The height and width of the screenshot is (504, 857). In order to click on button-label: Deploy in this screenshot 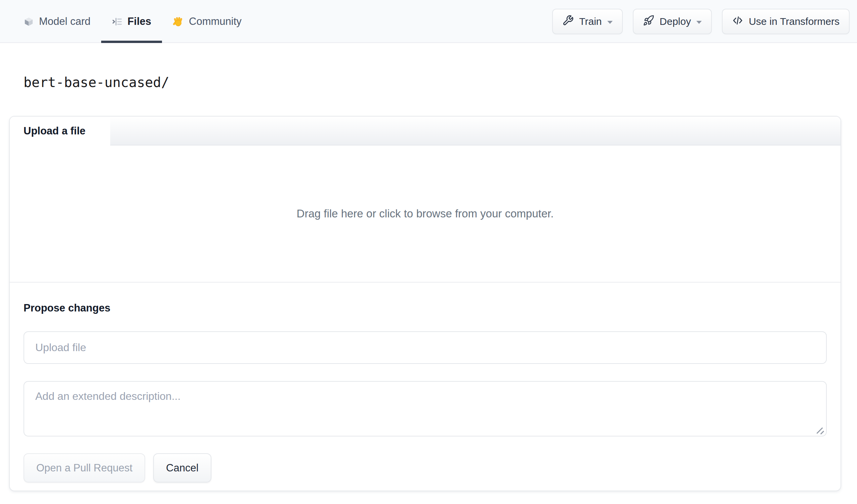, I will do `click(675, 21)`.